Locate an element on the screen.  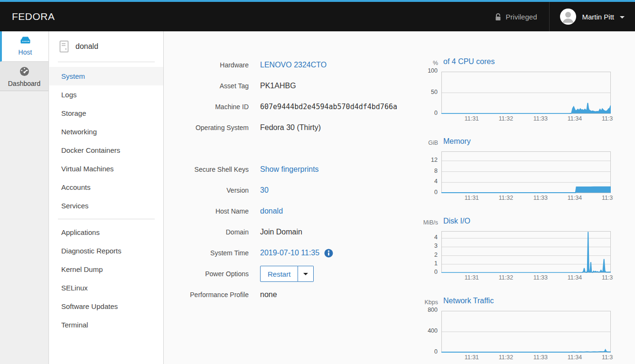
y-tick-label: 3 is located at coordinates (423, 246).